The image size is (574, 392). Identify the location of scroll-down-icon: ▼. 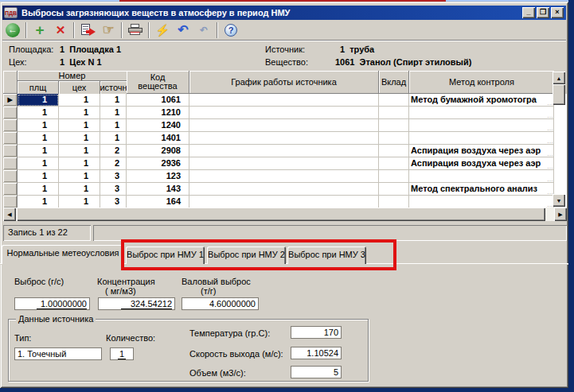
(559, 200).